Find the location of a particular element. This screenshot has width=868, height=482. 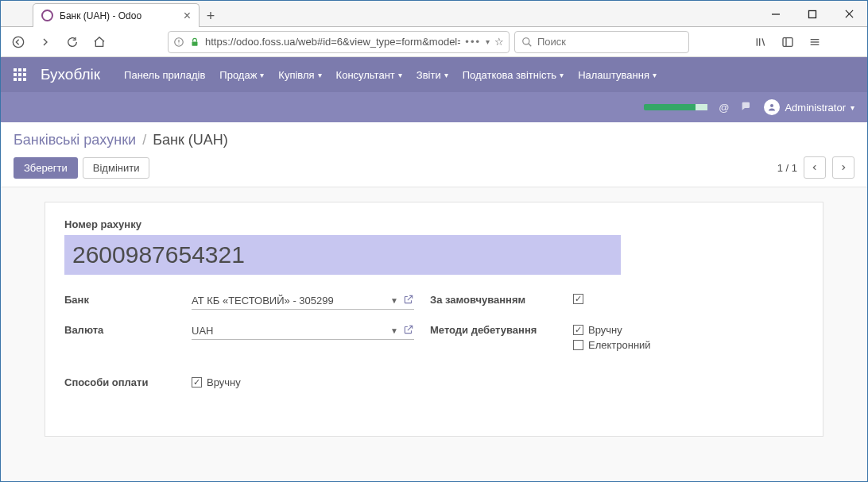

new-tab-button: + is located at coordinates (211, 16).